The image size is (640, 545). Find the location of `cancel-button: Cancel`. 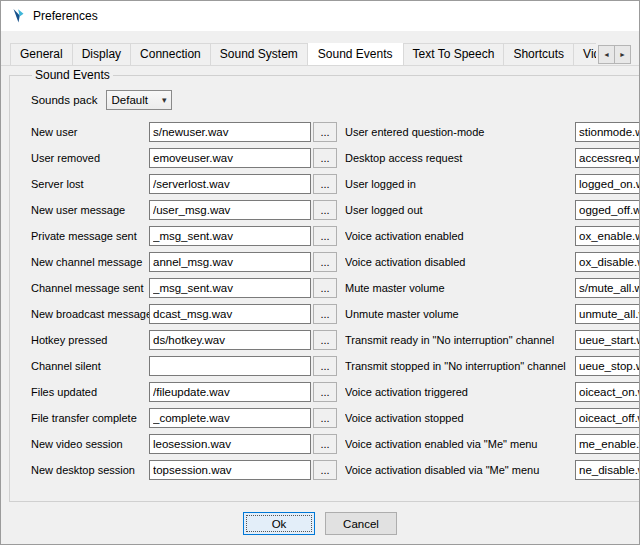

cancel-button: Cancel is located at coordinates (361, 524).